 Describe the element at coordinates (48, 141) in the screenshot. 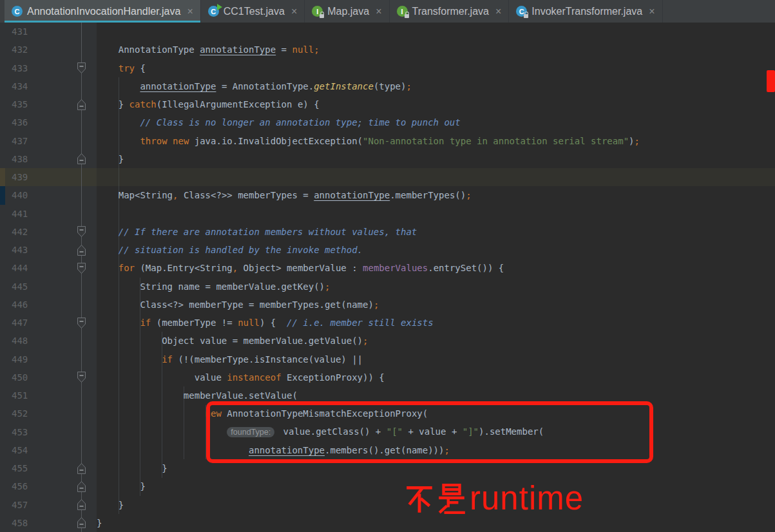

I see `gutter-cell: 437` at that location.